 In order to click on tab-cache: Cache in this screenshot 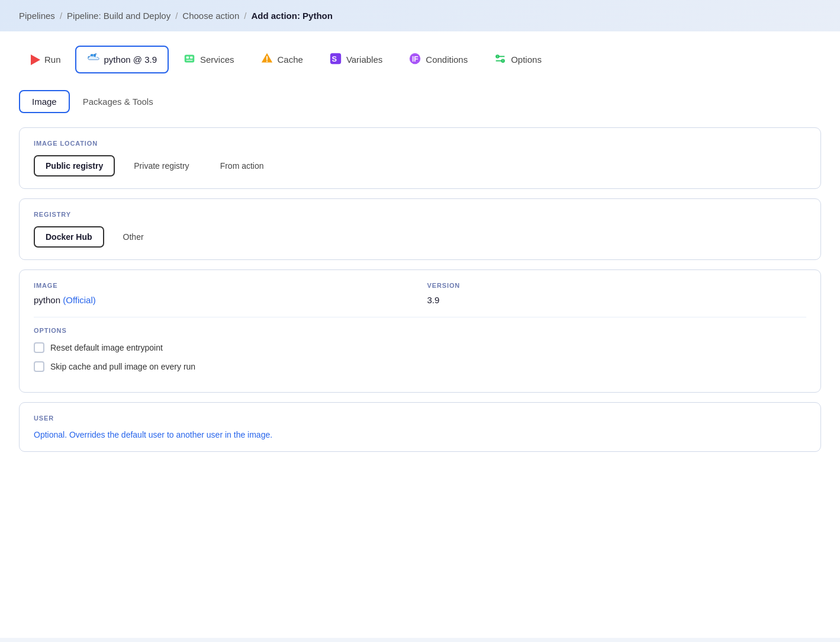, I will do `click(282, 59)`.